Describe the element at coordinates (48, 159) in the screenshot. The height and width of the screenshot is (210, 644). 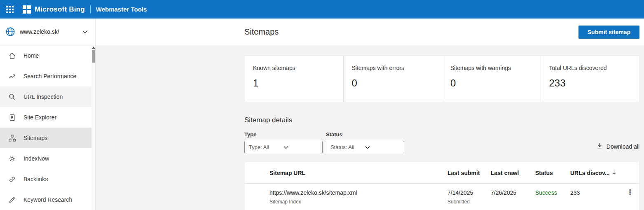
I see `sidebar-item-indexnow: IndexNow` at that location.